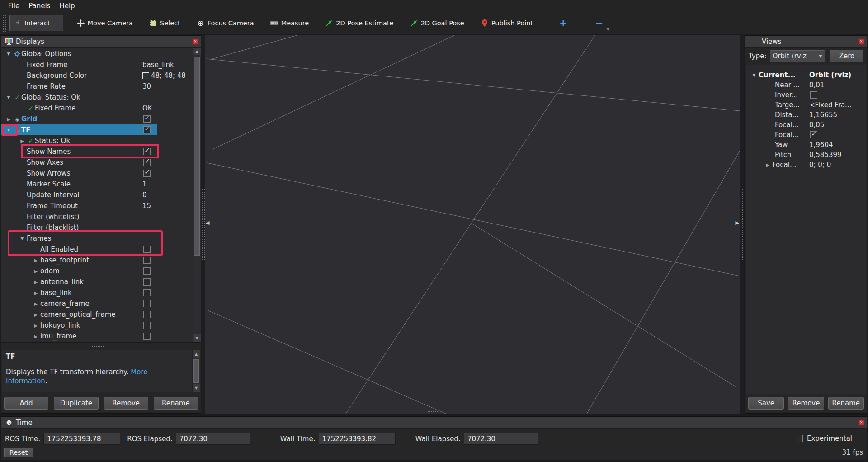 The height and width of the screenshot is (462, 868). What do you see at coordinates (225, 23) in the screenshot?
I see `tool-focus-camera: ⊕Focus Camera` at bounding box center [225, 23].